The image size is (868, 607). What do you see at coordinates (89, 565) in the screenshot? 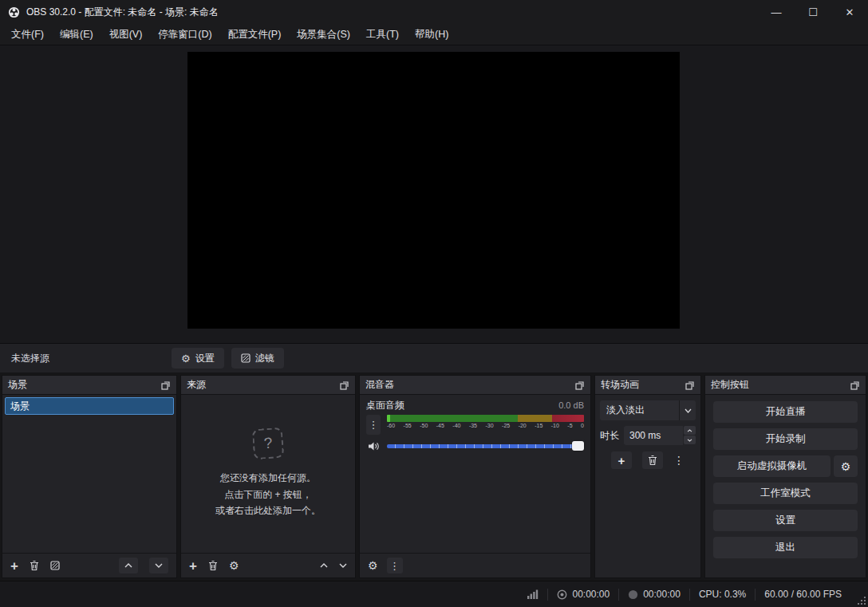
I see `scenes-toolbar: +` at bounding box center [89, 565].